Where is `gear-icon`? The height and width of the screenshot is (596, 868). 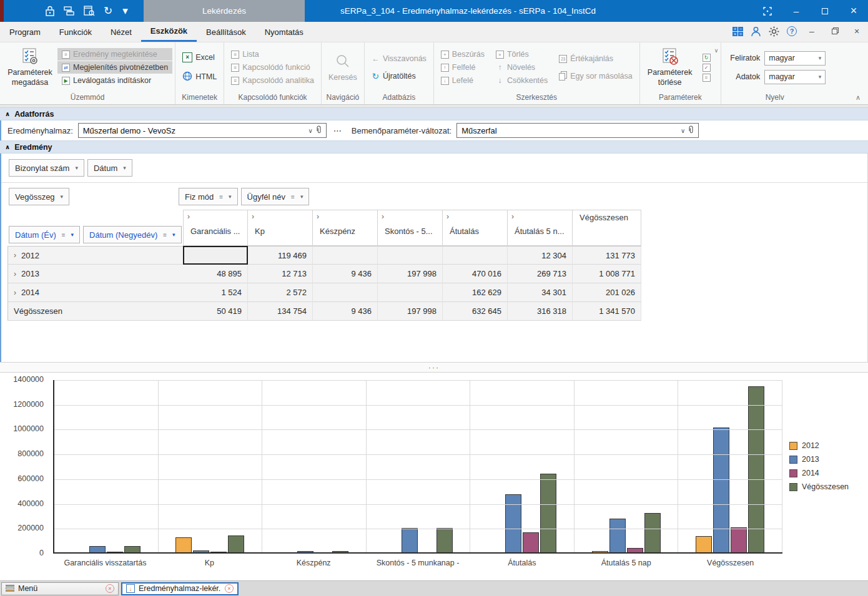
gear-icon is located at coordinates (774, 31).